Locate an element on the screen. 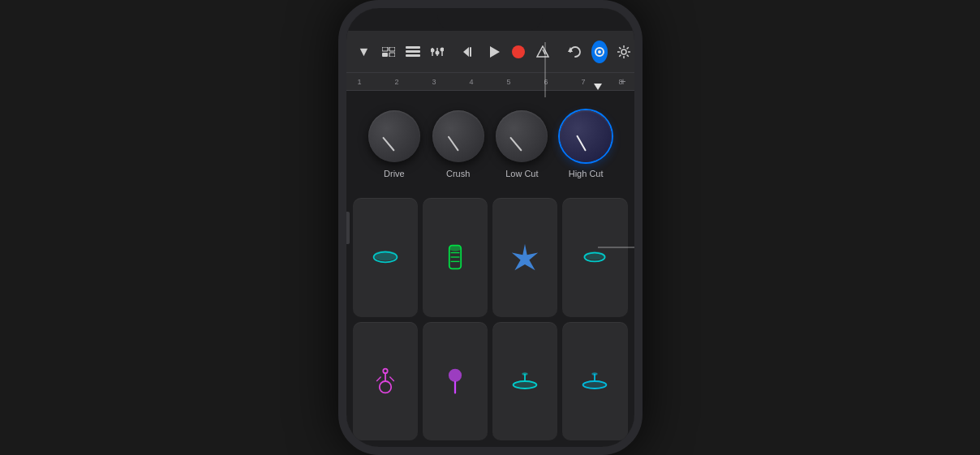 This screenshot has width=980, height=455. crush-knob-indicator is located at coordinates (453, 143).